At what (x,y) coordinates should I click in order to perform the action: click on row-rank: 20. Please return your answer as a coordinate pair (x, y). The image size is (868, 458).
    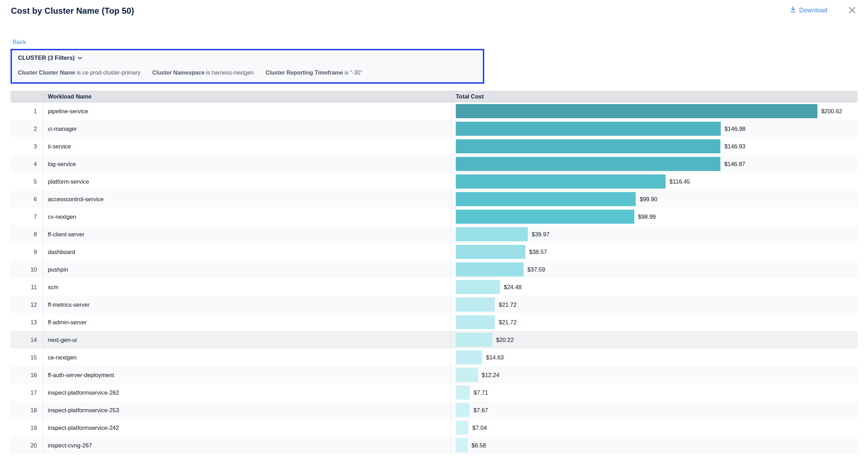
    Looking at the image, I should click on (27, 445).